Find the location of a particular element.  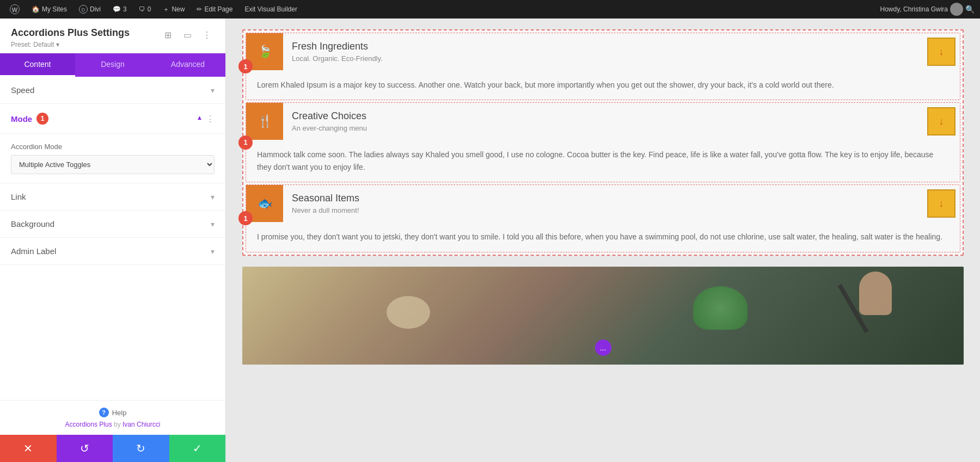

home-icon: 🏠 is located at coordinates (36, 9).